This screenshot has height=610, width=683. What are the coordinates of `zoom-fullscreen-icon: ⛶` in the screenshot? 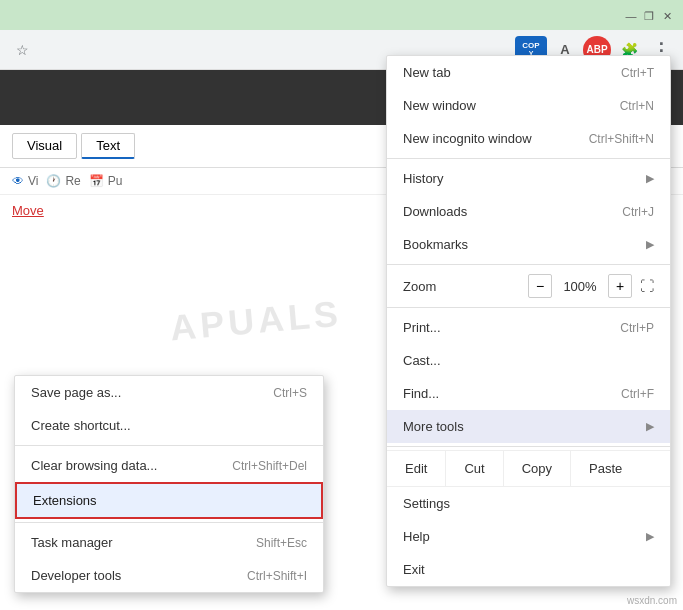 It's located at (647, 286).